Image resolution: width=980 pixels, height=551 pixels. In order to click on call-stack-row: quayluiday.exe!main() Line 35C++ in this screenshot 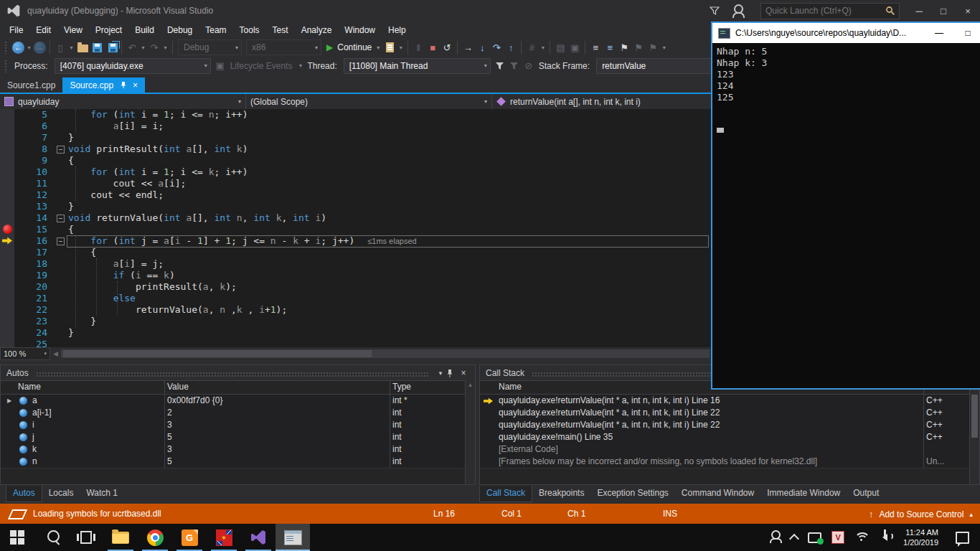, I will do `click(730, 438)`.